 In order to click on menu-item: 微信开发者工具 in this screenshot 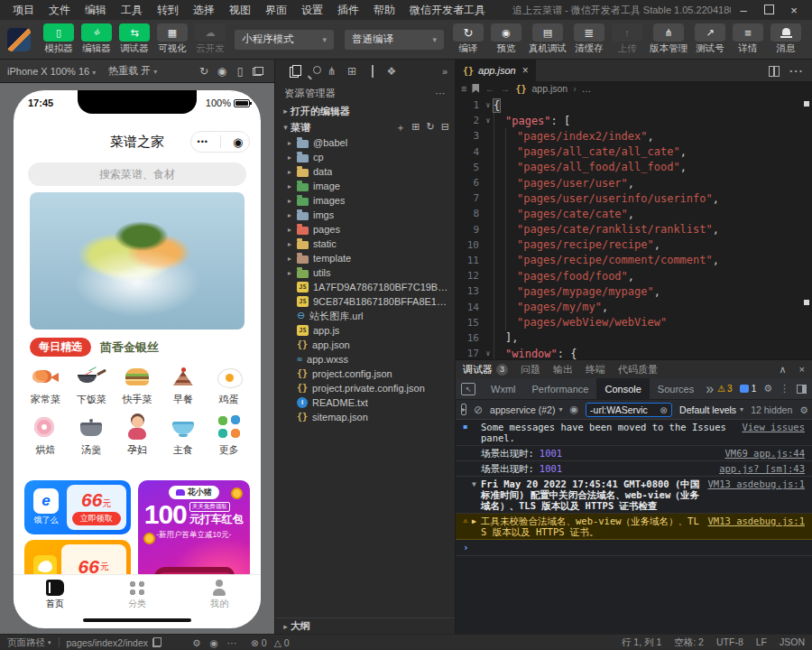, I will do `click(448, 11)`.